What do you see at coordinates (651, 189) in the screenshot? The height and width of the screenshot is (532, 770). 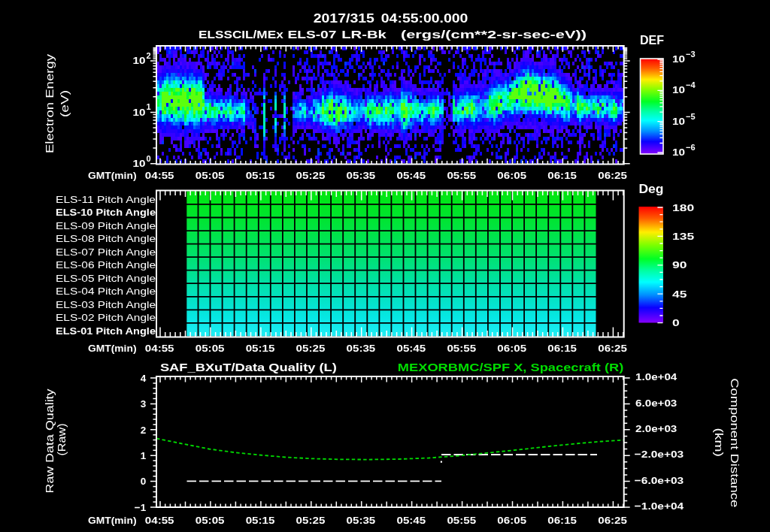 I see `svg-text: Deg` at bounding box center [651, 189].